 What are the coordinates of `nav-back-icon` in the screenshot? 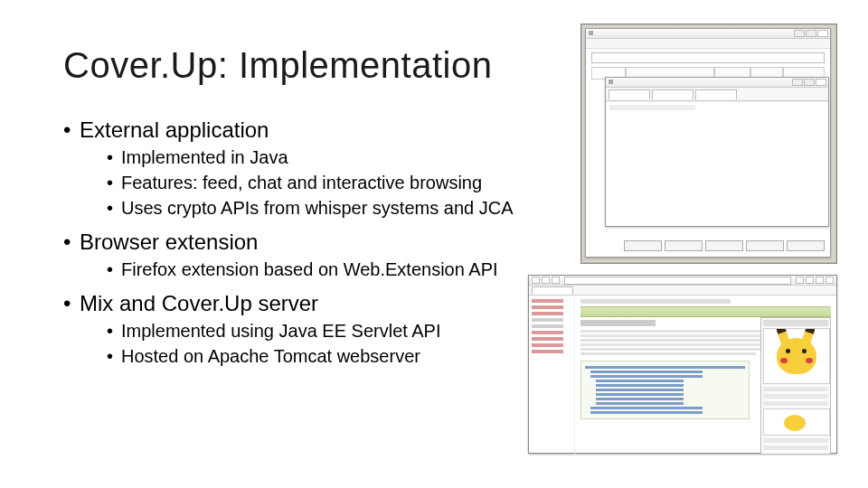 It's located at (535, 280).